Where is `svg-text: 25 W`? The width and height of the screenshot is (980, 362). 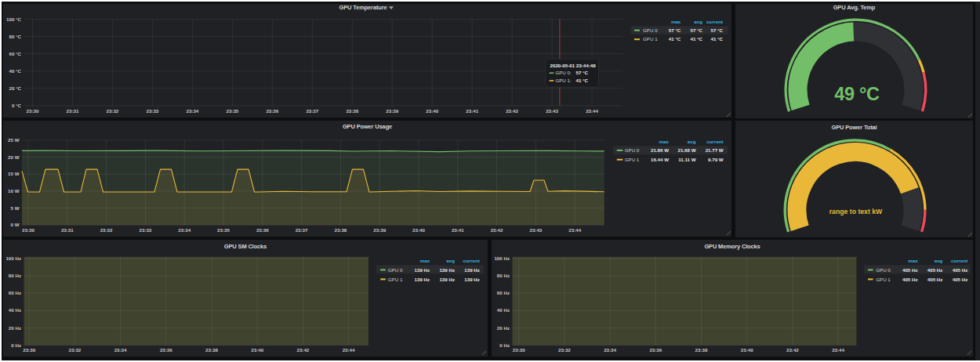
svg-text: 25 W is located at coordinates (14, 139).